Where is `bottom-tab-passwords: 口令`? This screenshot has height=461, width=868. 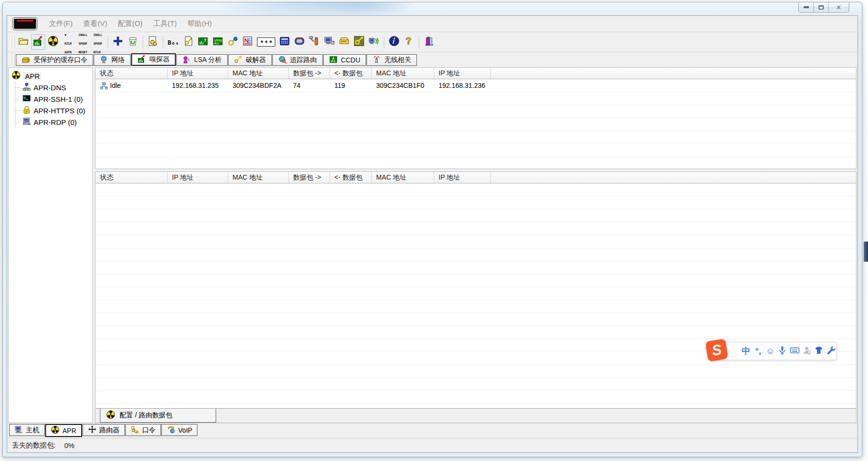 bottom-tab-passwords: 口令 is located at coordinates (143, 430).